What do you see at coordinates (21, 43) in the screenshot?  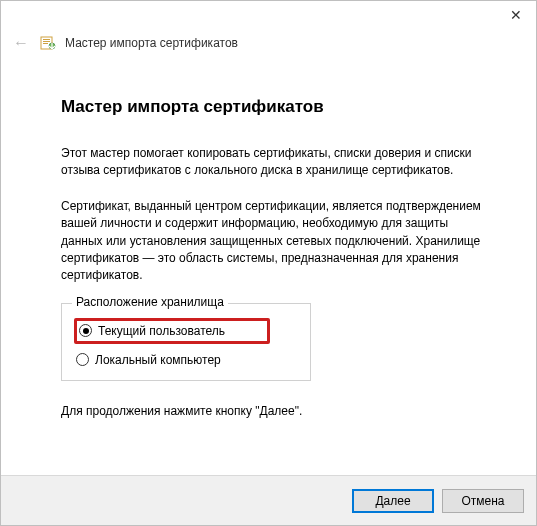 I see `back-button: ←` at bounding box center [21, 43].